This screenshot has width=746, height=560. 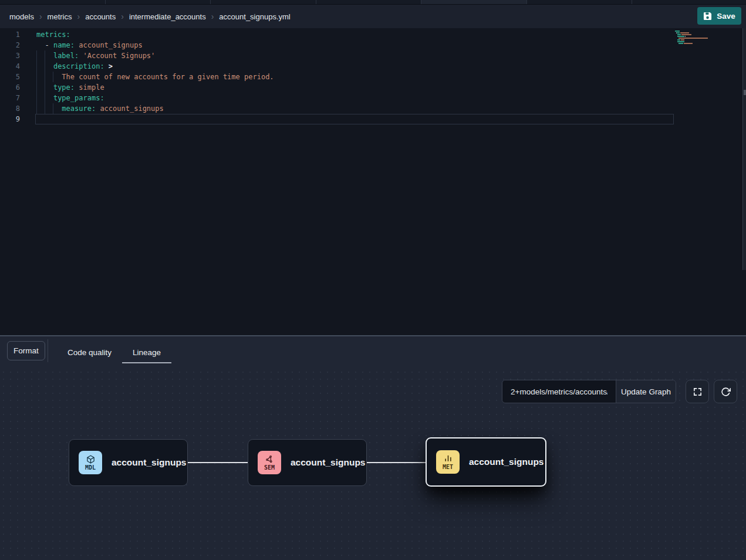 What do you see at coordinates (147, 352) in the screenshot?
I see `tab-lineage: Lineage` at bounding box center [147, 352].